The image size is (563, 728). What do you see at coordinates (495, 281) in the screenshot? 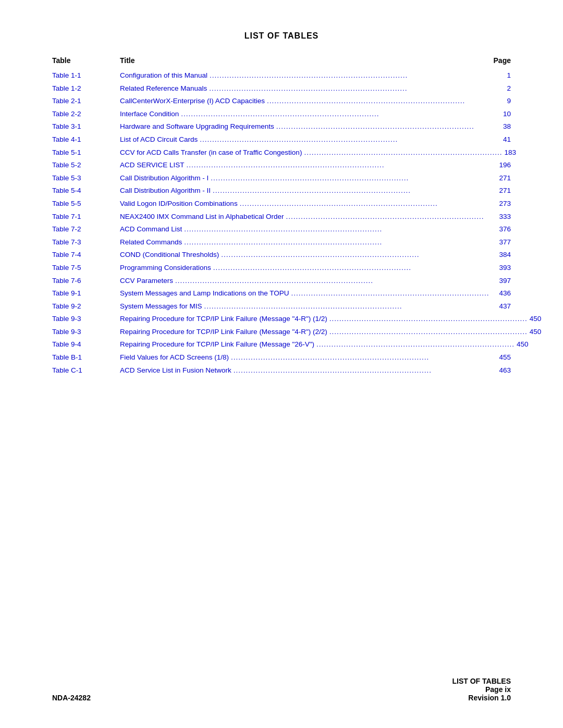
I see `toc-page-link: 397` at bounding box center [495, 281].